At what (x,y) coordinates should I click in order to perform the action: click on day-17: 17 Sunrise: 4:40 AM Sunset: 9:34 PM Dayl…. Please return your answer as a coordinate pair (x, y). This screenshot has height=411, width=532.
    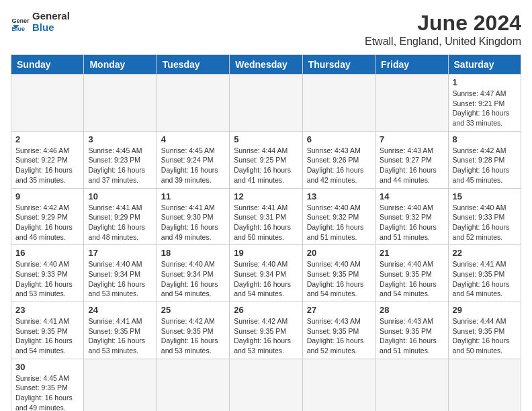
    Looking at the image, I should click on (120, 274).